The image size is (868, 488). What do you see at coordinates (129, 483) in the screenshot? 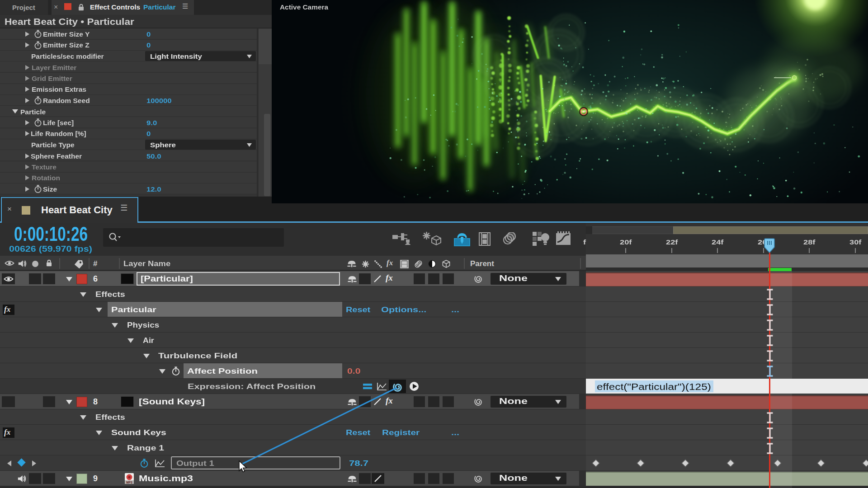
I see `svg-text: MP3` at bounding box center [129, 483].